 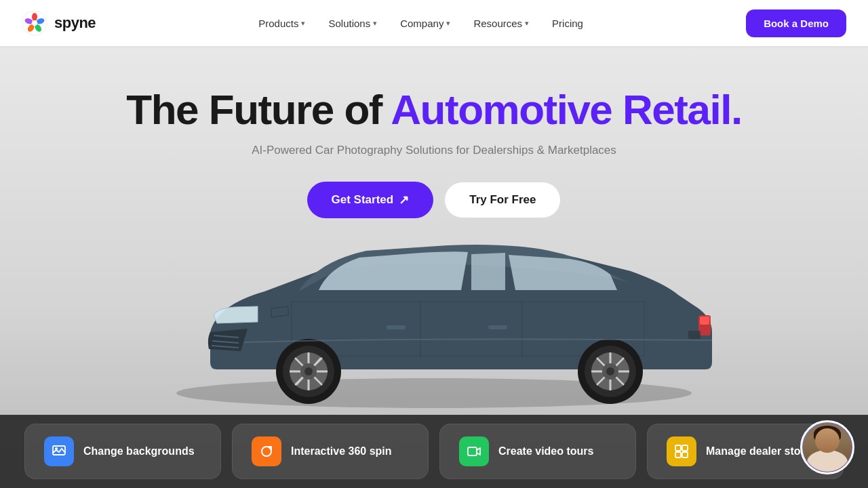 What do you see at coordinates (527, 23) in the screenshot?
I see `resources-chevron-icon: ▾` at bounding box center [527, 23].